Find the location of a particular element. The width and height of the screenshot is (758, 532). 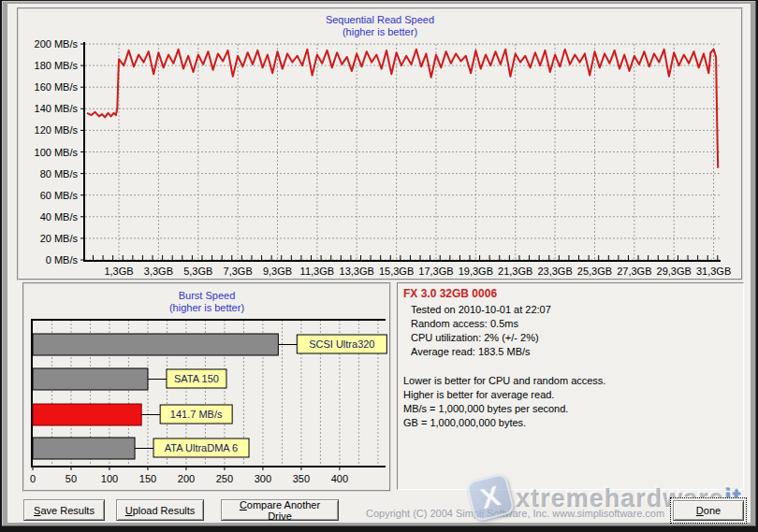

legend-notes: Lower is better for CPU and random acces… is located at coordinates (573, 402).